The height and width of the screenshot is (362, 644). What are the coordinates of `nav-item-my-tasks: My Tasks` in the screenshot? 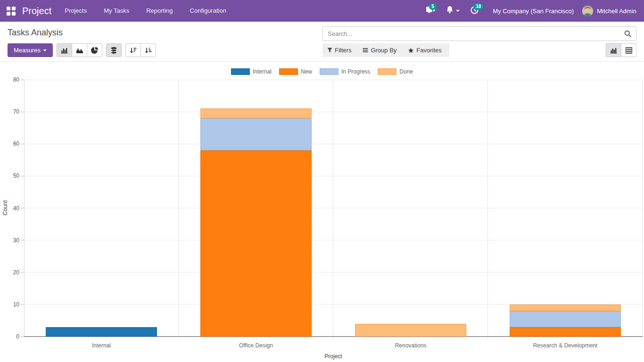 It's located at (116, 11).